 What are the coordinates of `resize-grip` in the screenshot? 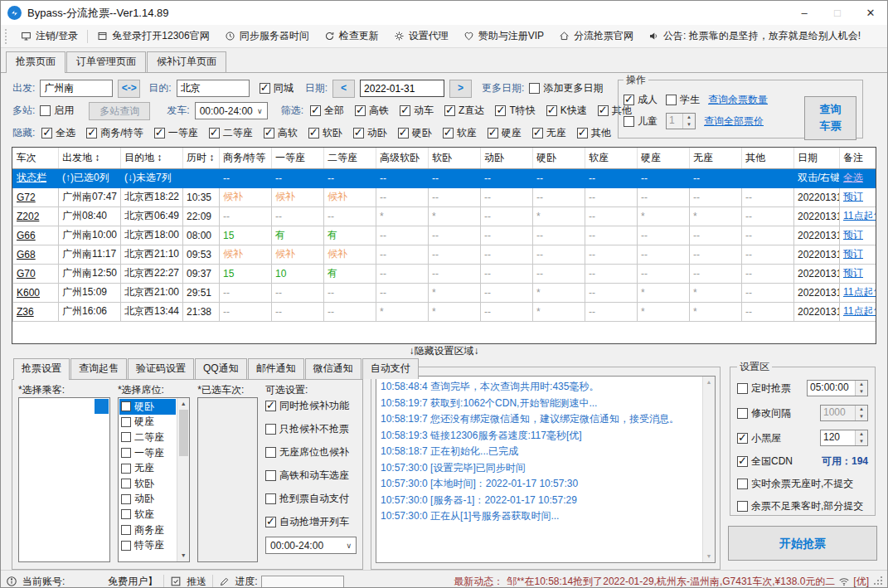 It's located at (878, 581).